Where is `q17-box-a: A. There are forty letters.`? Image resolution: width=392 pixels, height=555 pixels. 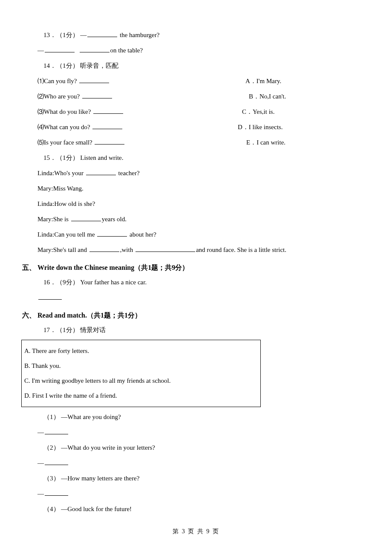
q17-box-a: A. There are forty letters. is located at coordinates (141, 351).